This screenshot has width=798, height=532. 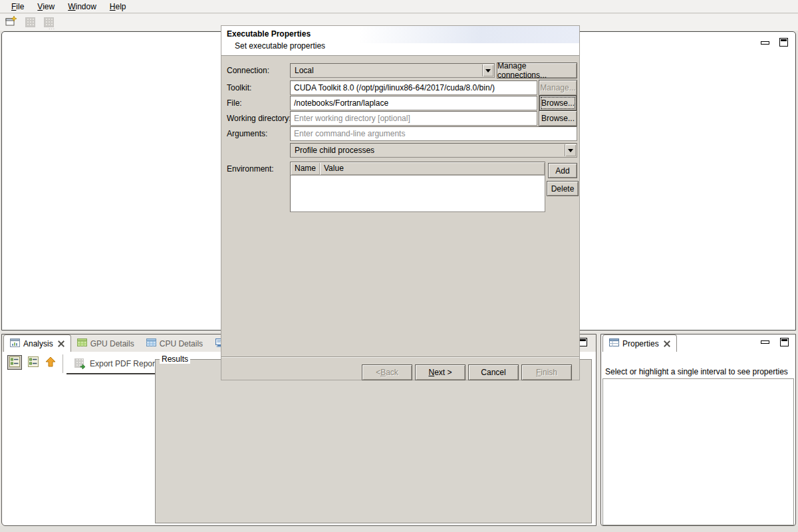 What do you see at coordinates (334, 150) in the screenshot?
I see `profile-mode-value: Profile child processes` at bounding box center [334, 150].